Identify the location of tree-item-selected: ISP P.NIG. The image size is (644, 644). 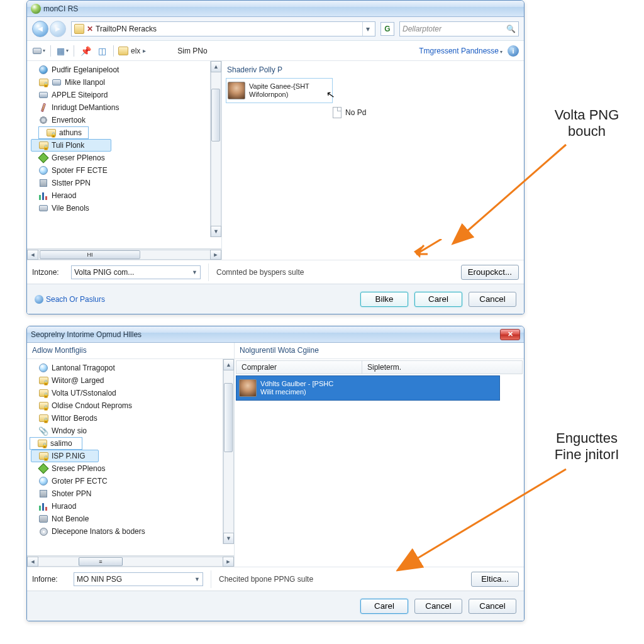
(65, 456).